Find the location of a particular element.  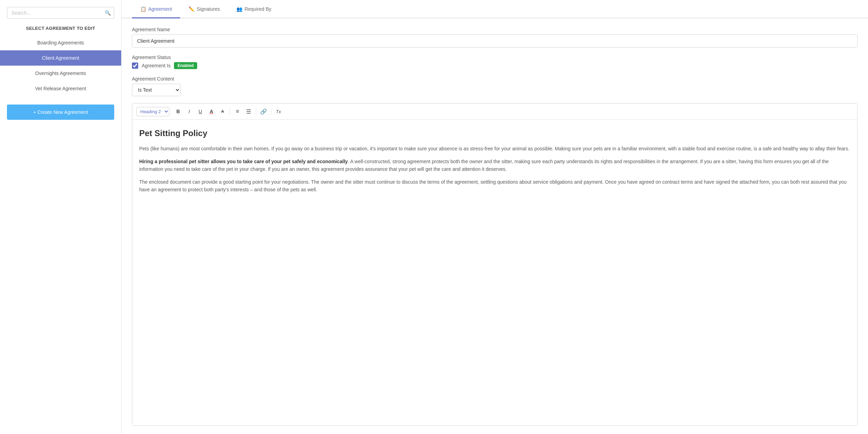

strikethrough-button: A̶ is located at coordinates (223, 111).